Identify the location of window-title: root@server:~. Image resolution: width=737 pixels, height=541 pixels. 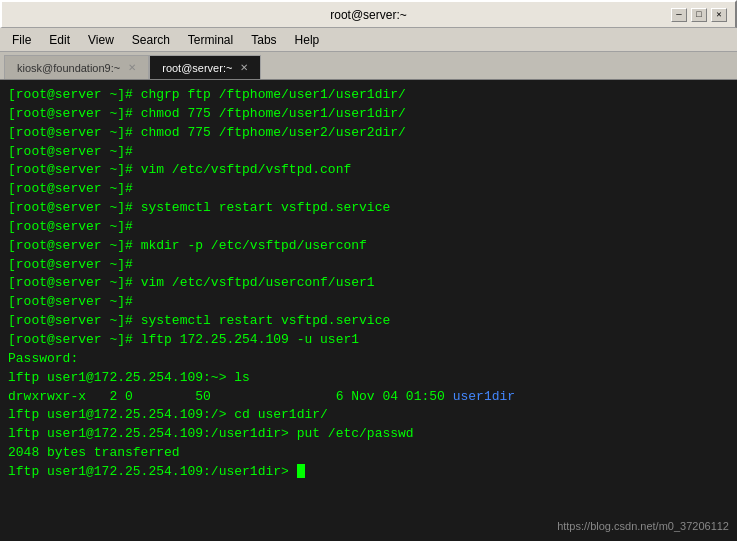
(368, 15).